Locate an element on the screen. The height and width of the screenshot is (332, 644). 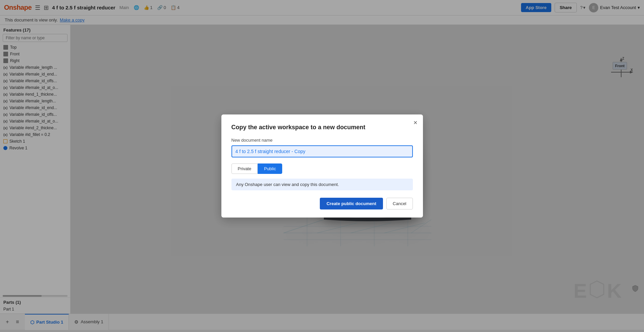
visibility-private-button: Private is located at coordinates (245, 169).